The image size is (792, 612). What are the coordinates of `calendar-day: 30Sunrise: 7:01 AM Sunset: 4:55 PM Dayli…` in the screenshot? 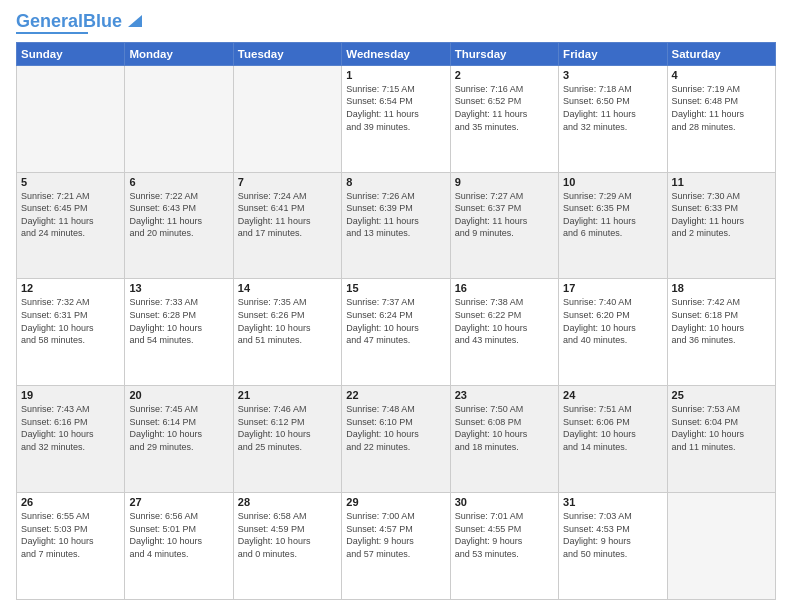 It's located at (504, 546).